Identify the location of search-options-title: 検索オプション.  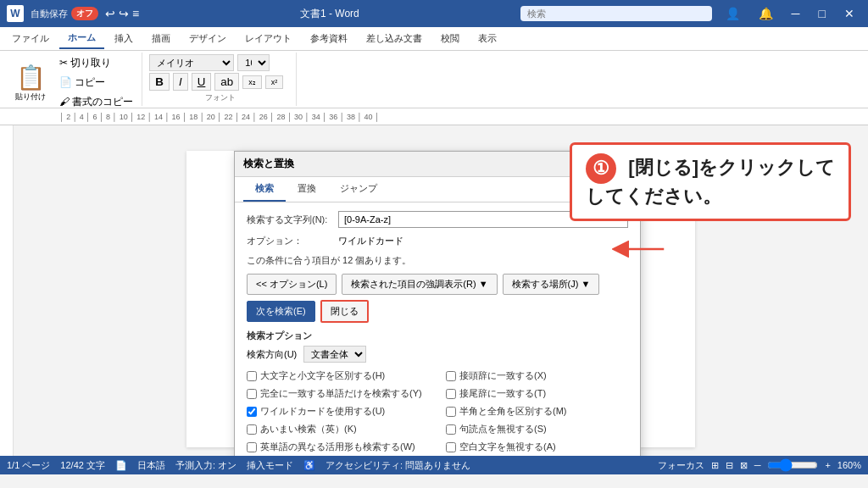
(437, 336).